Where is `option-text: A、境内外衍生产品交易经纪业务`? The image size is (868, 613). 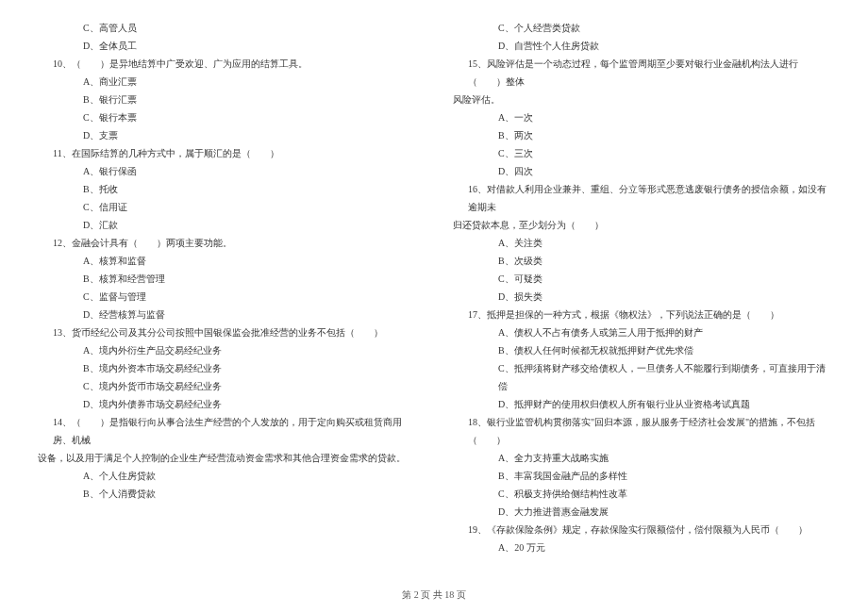 option-text: A、境内外衍生产品交易经纪业务 is located at coordinates (226, 351).